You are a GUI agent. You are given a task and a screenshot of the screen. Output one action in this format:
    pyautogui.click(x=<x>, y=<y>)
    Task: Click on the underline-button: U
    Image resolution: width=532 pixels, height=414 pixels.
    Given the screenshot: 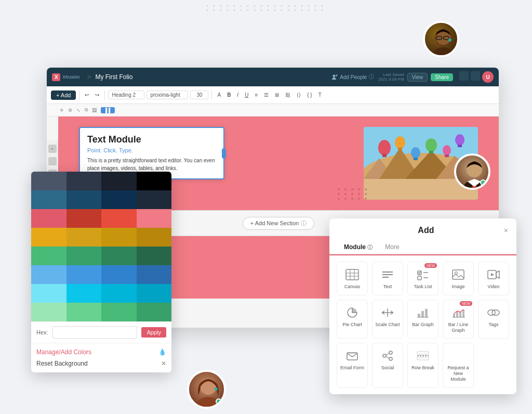 What is the action you would take?
    pyautogui.click(x=246, y=95)
    